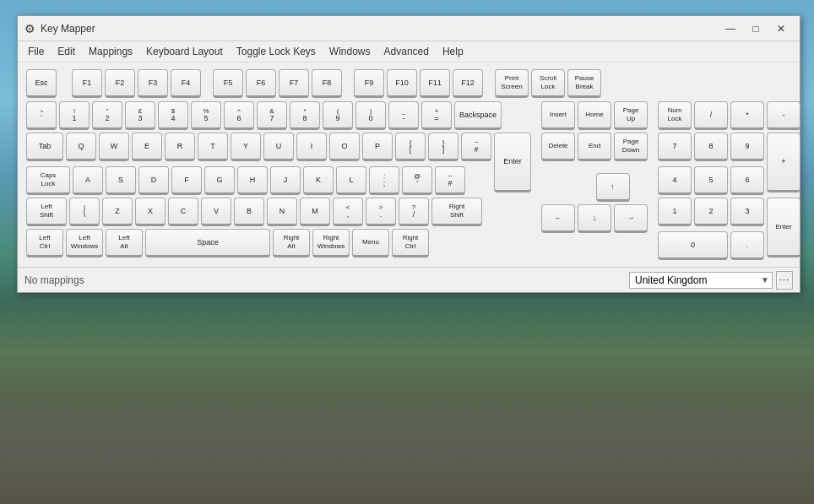  I want to click on key-num-minus: -, so click(784, 116).